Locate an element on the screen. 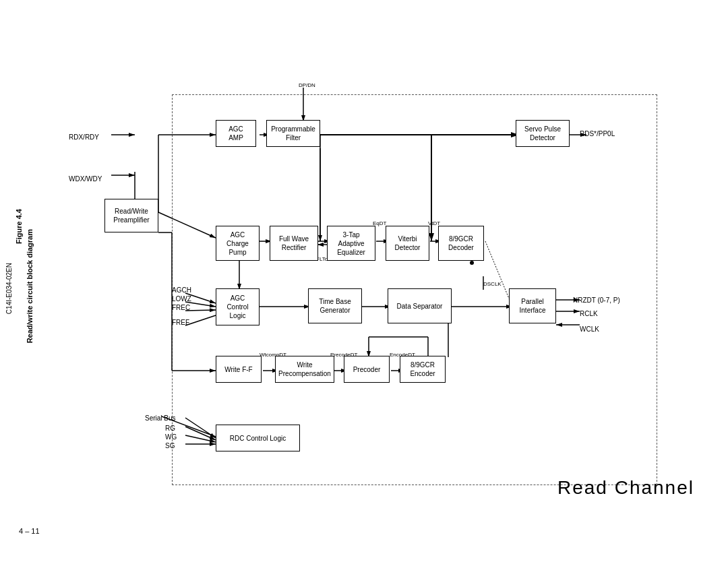  wg-label: WG is located at coordinates (171, 437).